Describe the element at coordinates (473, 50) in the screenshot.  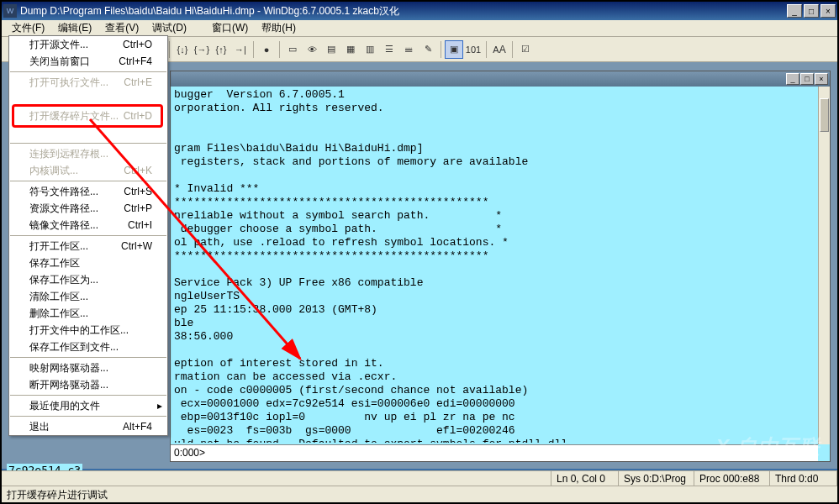
I see `tool-binary-icon: 101` at that location.